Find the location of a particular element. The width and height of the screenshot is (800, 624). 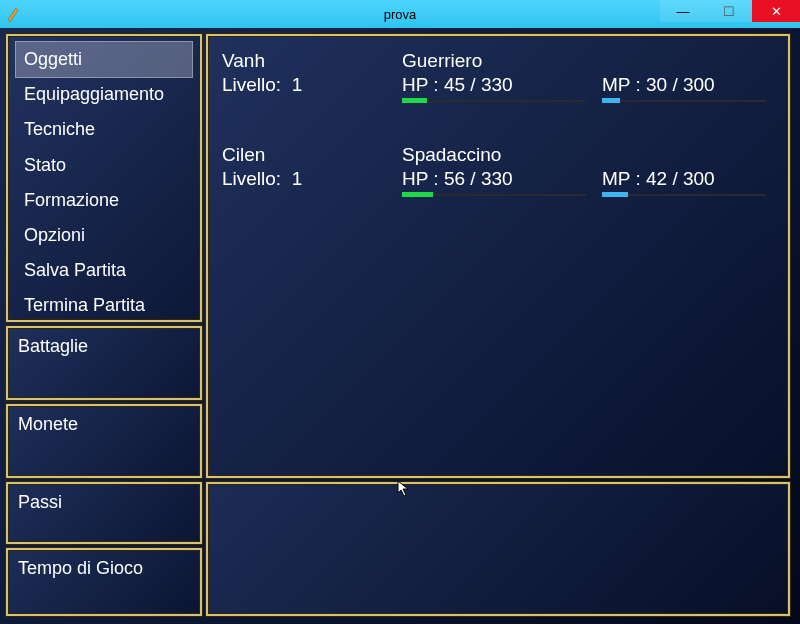

character-slot: Cilen Spadaccino Livello: 1 HP : 56 / 33… is located at coordinates (498, 167).